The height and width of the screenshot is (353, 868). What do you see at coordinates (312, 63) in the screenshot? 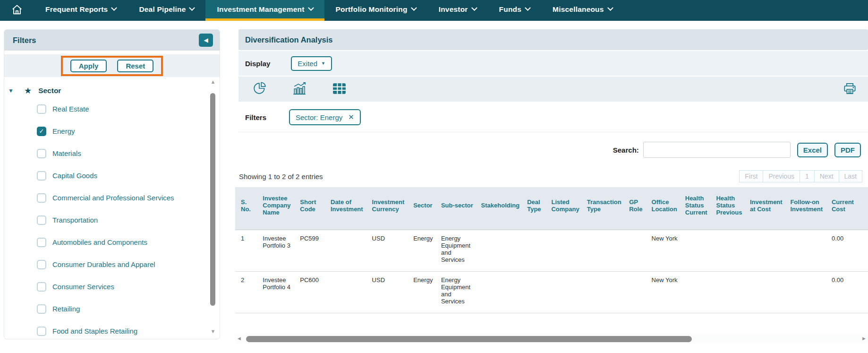
I see `display-dropdown: Exited ▼` at bounding box center [312, 63].